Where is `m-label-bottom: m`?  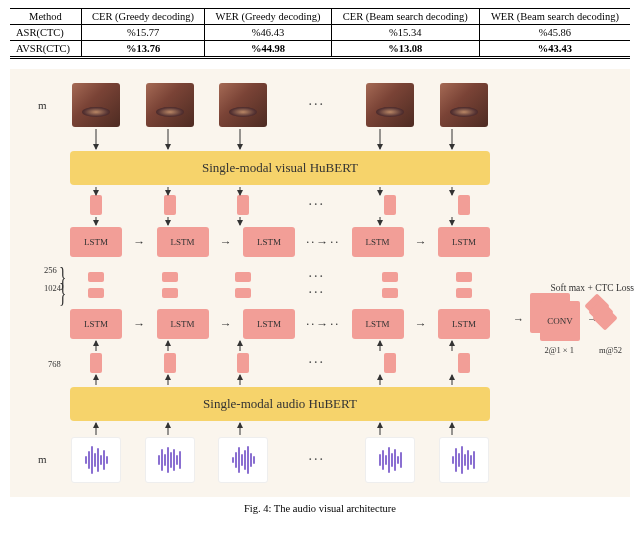
m-label-bottom: m is located at coordinates (42, 459).